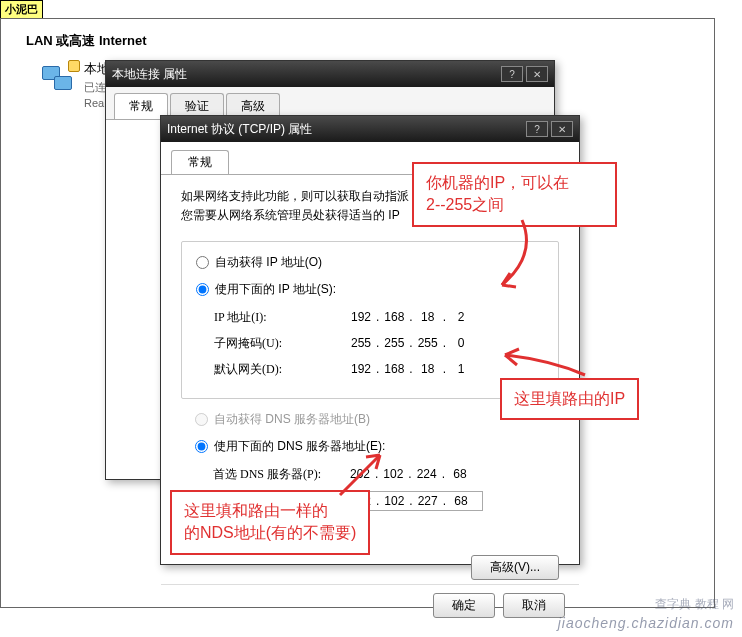 This screenshot has height=637, width=742. I want to click on radio-auto-ip-input, so click(202, 262).